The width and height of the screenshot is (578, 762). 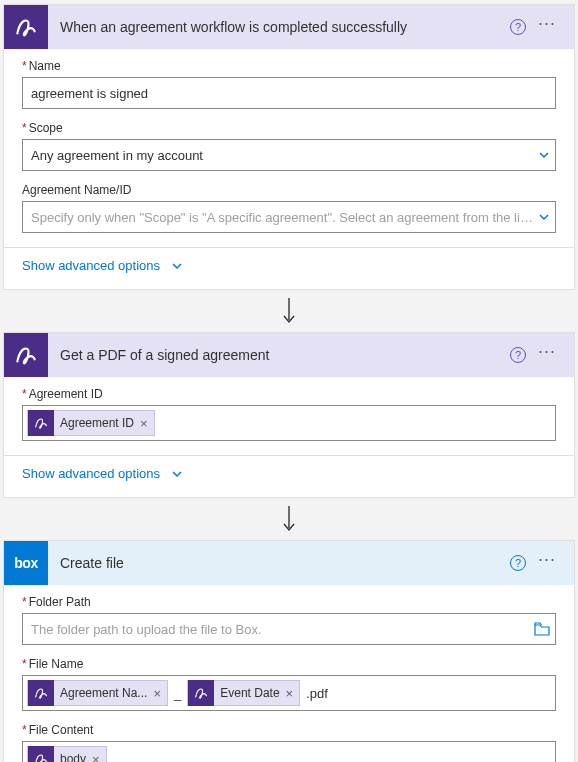 What do you see at coordinates (282, 156) in the screenshot?
I see `scope-value: Any agreement in my account` at bounding box center [282, 156].